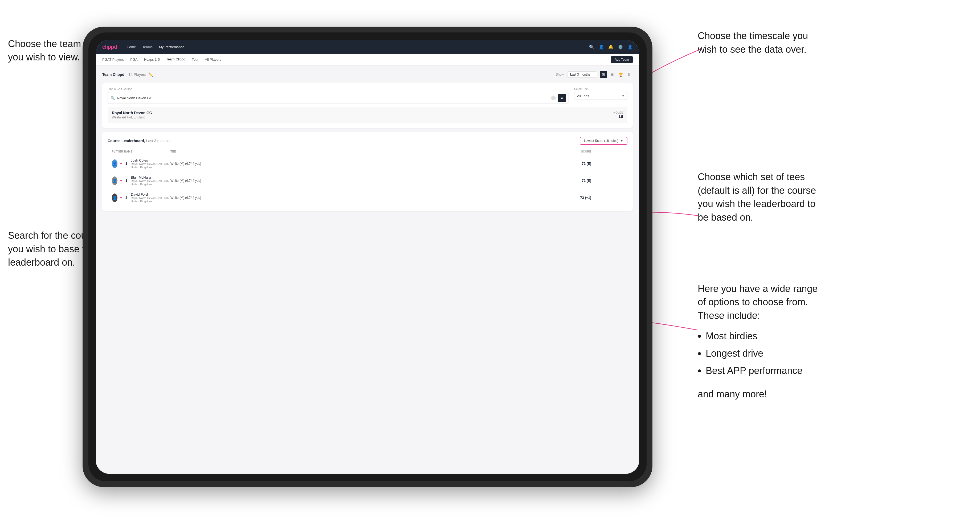  I want to click on show-select-wrapper: Last 3 months Last 6 months Last year, so click(582, 75).